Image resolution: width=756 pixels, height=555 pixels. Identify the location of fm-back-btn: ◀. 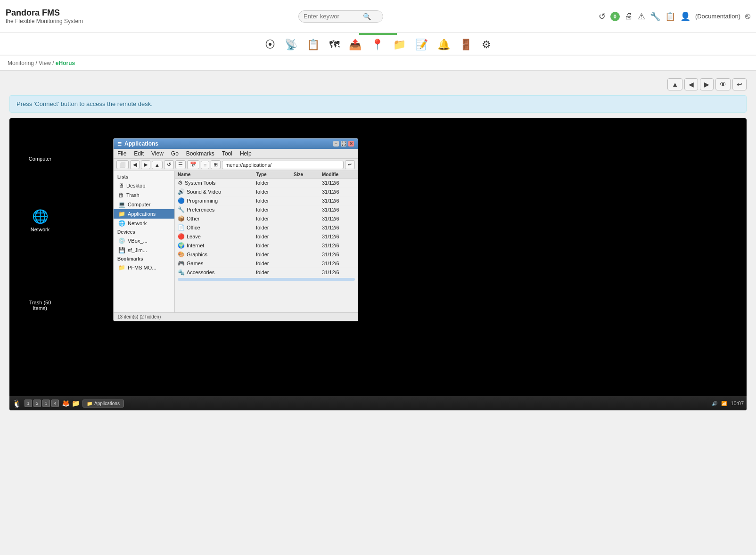
(135, 165).